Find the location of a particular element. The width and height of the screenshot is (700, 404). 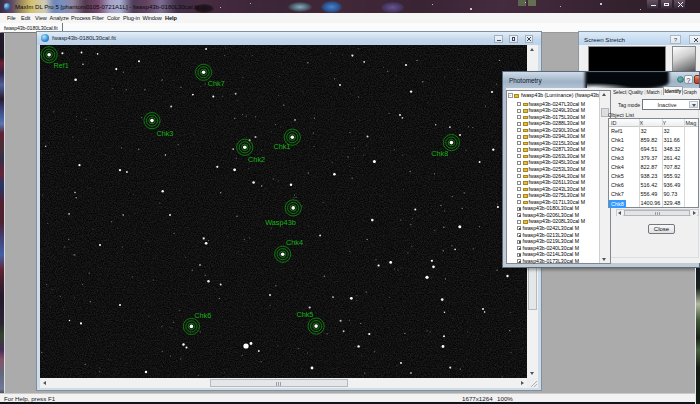

svg-text: Chk5 is located at coordinates (304, 314).